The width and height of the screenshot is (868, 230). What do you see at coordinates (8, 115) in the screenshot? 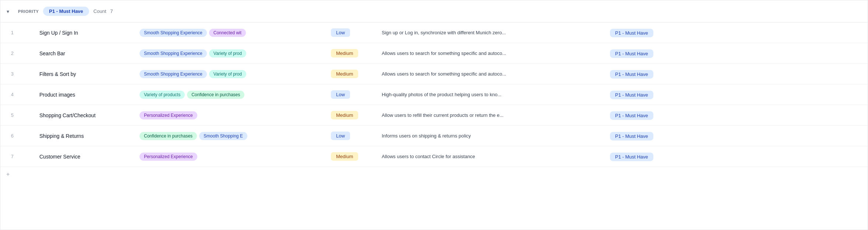
I see `row-number: 5` at bounding box center [8, 115].